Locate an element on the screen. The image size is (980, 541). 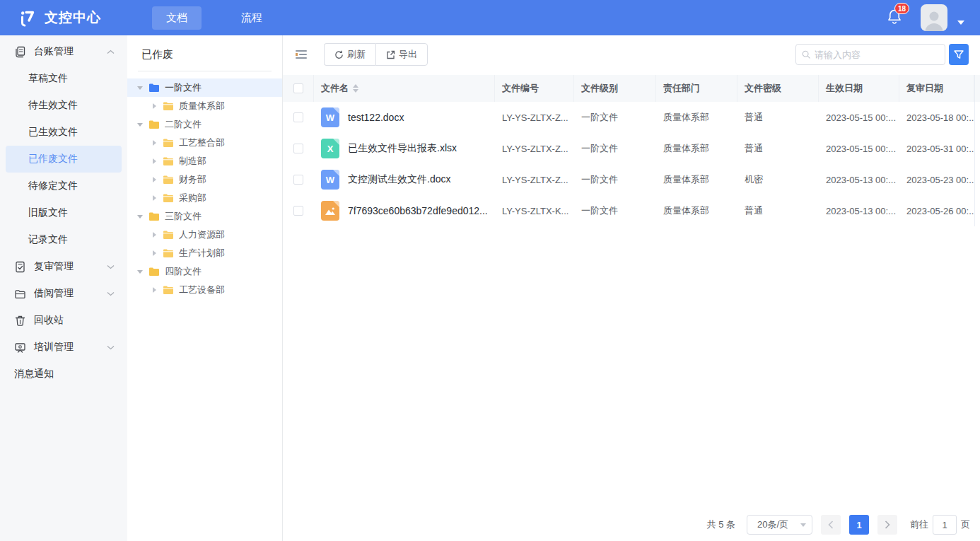
column-header-effective-date: 生效日期 is located at coordinates (859, 88).